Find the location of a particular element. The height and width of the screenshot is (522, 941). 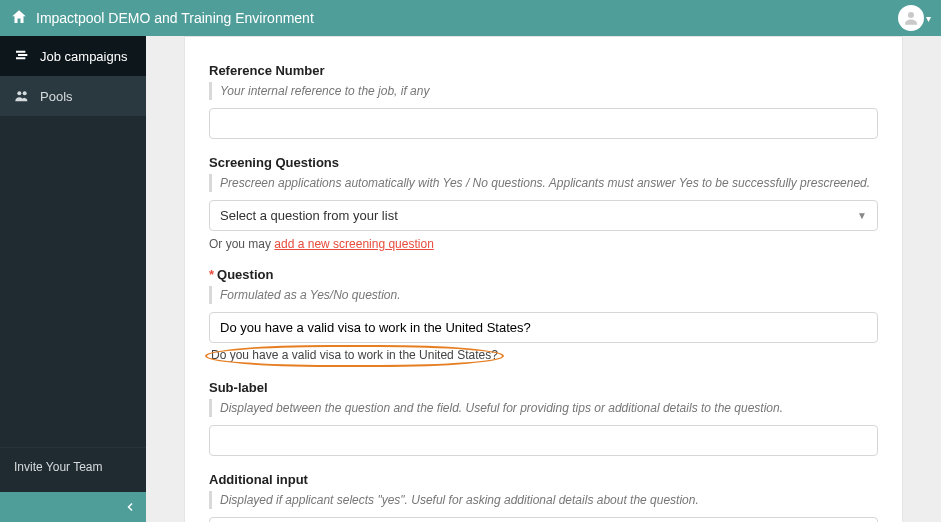

add-question-note: Or you may add a new screening question is located at coordinates (544, 244).